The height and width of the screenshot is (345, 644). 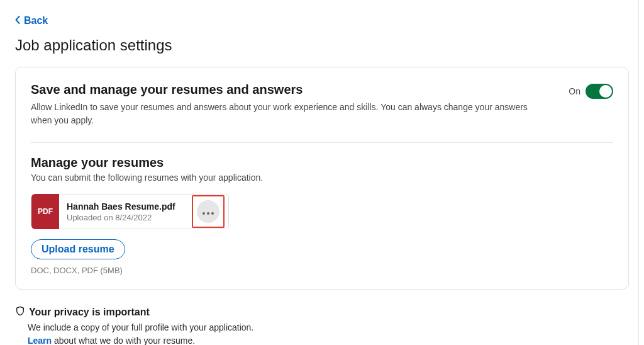 What do you see at coordinates (121, 206) in the screenshot?
I see `resume-file-name: Hannah Baes Resume.pdf` at bounding box center [121, 206].